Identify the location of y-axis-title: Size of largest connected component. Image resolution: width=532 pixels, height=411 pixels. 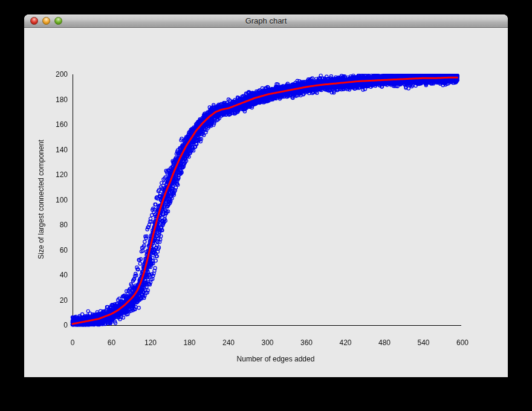
(41, 199).